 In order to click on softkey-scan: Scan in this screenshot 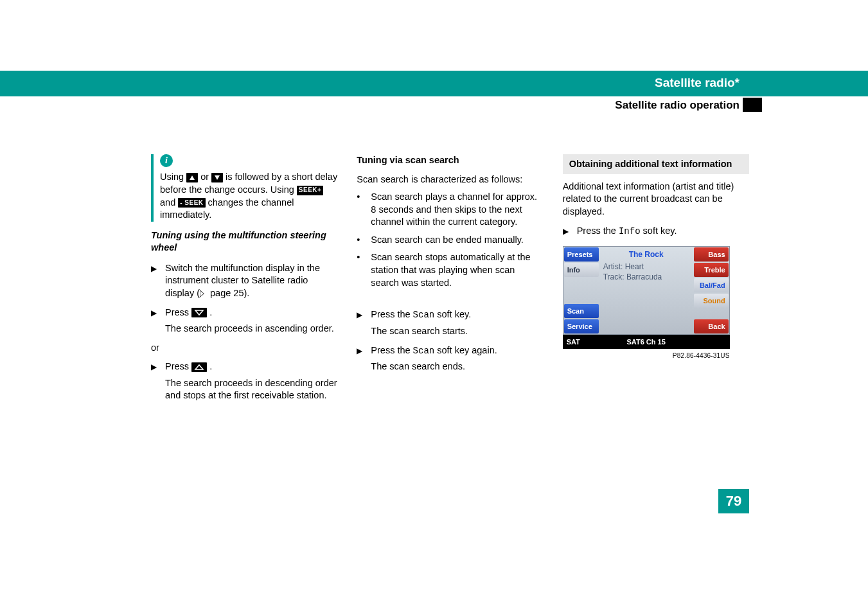, I will do `click(581, 311)`.